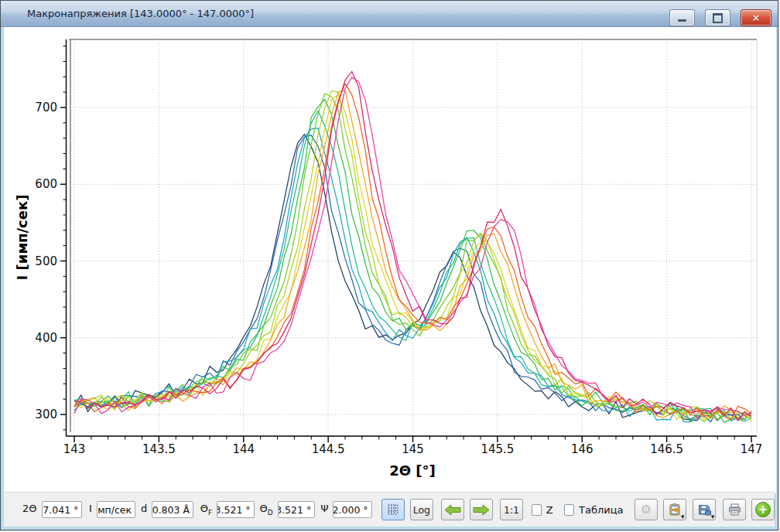  I want to click on intensity-field: имп/сек, so click(116, 510).